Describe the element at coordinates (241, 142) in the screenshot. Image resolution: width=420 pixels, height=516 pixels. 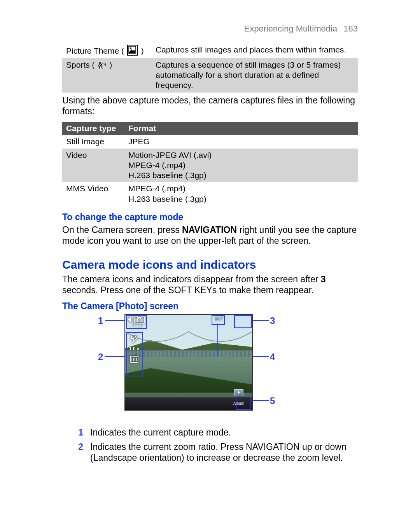
I see `cell-format: JPEG` at that location.